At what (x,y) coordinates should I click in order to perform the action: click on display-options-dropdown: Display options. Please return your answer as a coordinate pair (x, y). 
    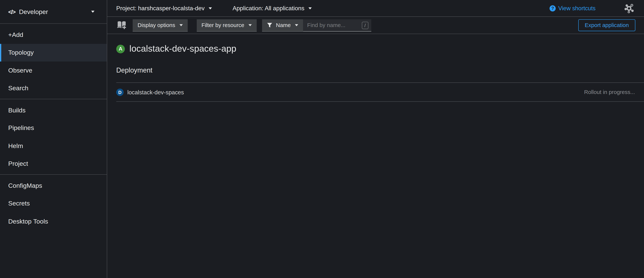
    Looking at the image, I should click on (160, 25).